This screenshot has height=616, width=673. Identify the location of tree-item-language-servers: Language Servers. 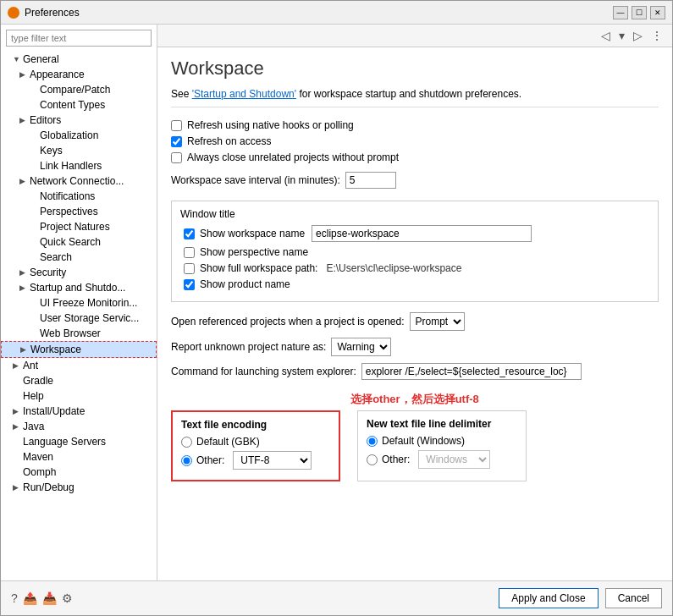
(79, 442).